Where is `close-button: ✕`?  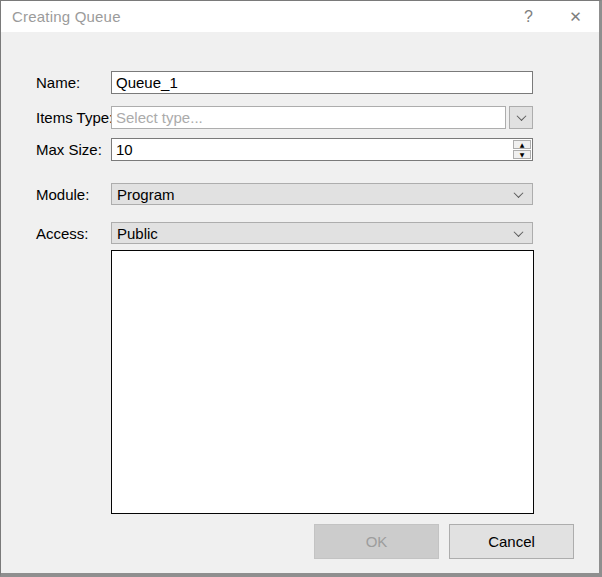 close-button: ✕ is located at coordinates (576, 16).